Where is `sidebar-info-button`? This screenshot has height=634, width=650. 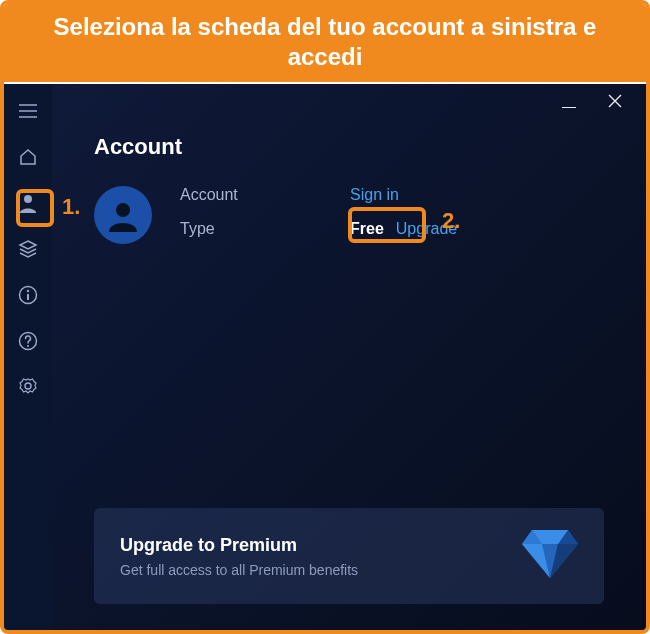 sidebar-info-button is located at coordinates (28, 295).